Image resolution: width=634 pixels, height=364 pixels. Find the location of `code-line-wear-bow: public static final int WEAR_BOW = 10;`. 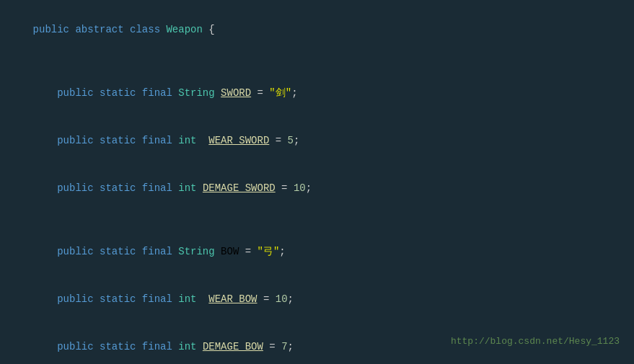

code-line-wear-bow: public static final int WEAR_BOW = 10; is located at coordinates (320, 299).